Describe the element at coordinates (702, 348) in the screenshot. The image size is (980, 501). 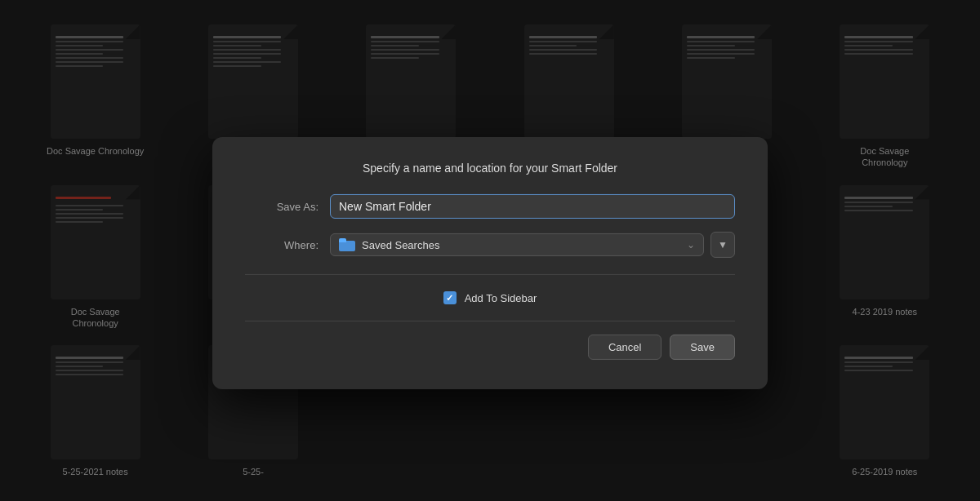
I see `save-button: Save` at that location.